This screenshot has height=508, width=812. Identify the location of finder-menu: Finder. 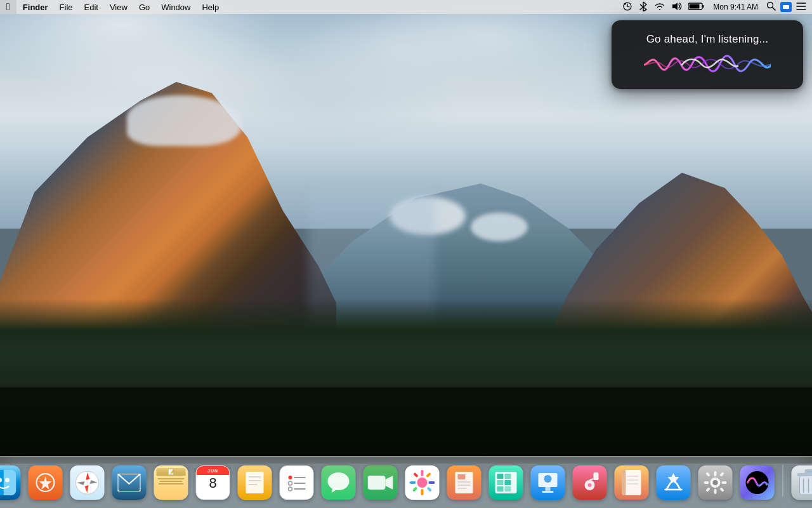
(36, 7).